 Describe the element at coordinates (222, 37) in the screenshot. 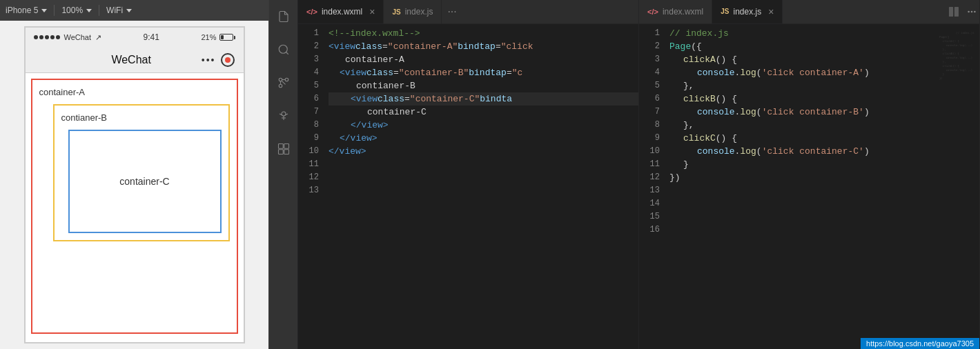

I see `battery-fill` at that location.